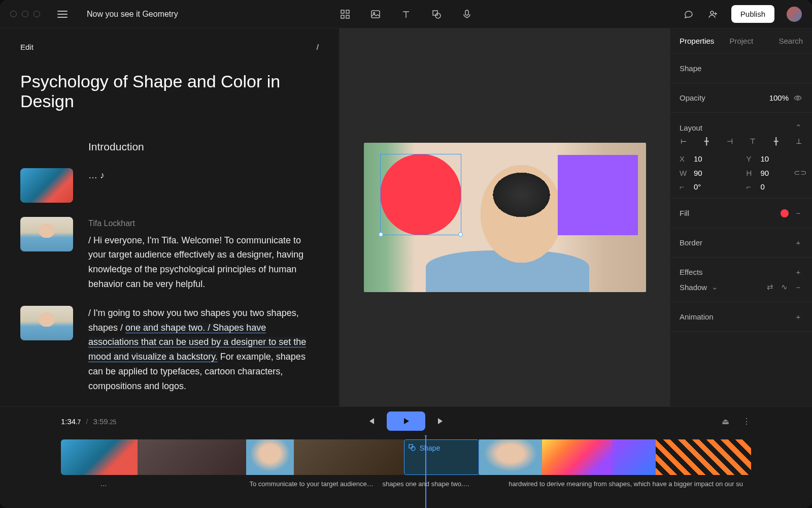 The width and height of the screenshot is (812, 508). Describe the element at coordinates (684, 213) in the screenshot. I see `fill-label: Fill` at that location.